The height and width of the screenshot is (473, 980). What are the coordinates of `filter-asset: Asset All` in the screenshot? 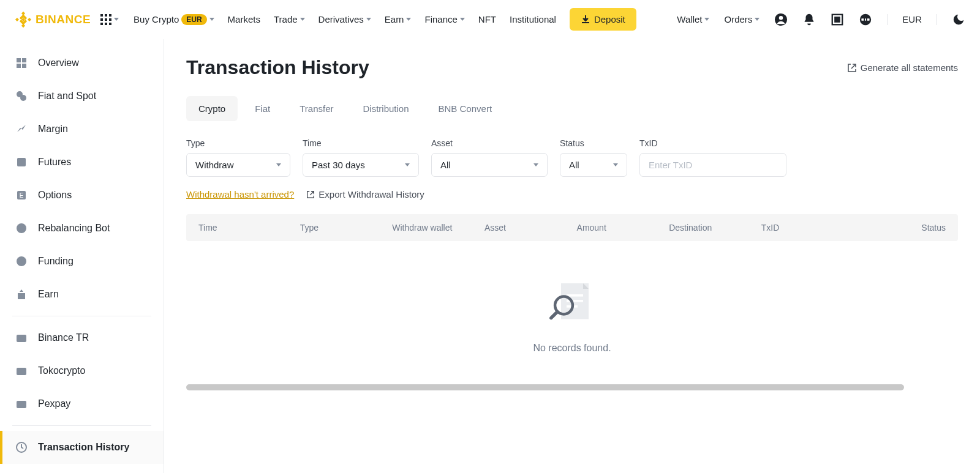 It's located at (489, 158).